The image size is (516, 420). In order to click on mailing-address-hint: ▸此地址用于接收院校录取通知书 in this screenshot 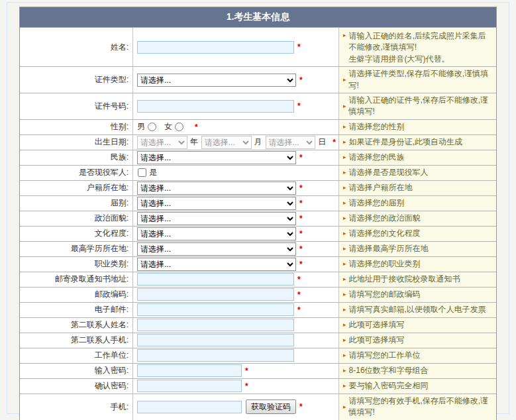, I will do `click(417, 280)`.